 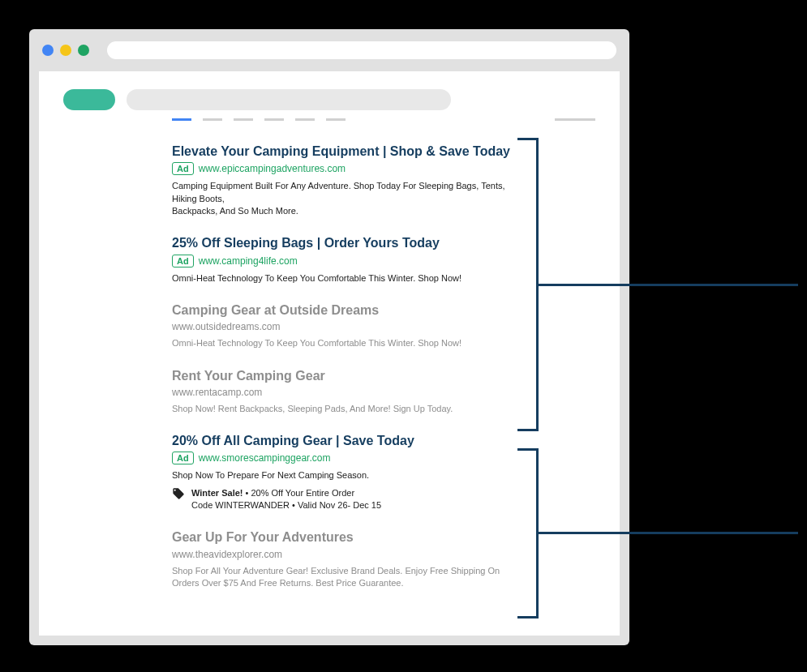 I want to click on result-url-row: Adwww.camping4life.com, so click(x=342, y=261).